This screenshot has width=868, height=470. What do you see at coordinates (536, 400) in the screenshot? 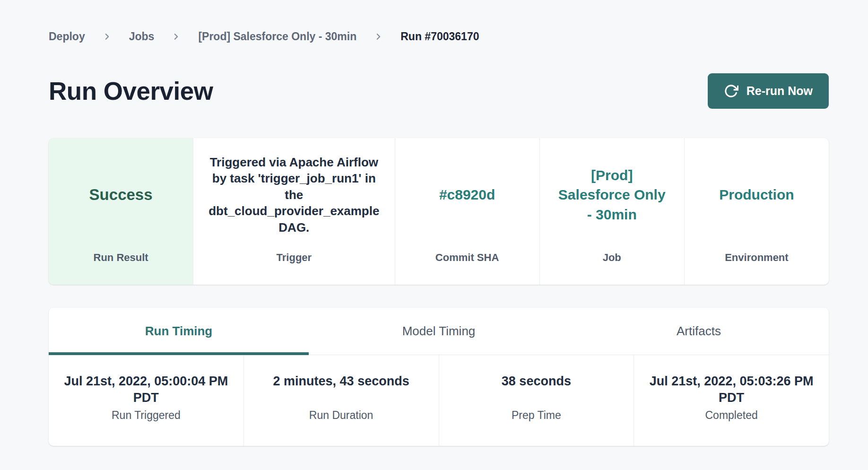
I see `prep-time-cell: 38 seconds Prep Time` at bounding box center [536, 400].